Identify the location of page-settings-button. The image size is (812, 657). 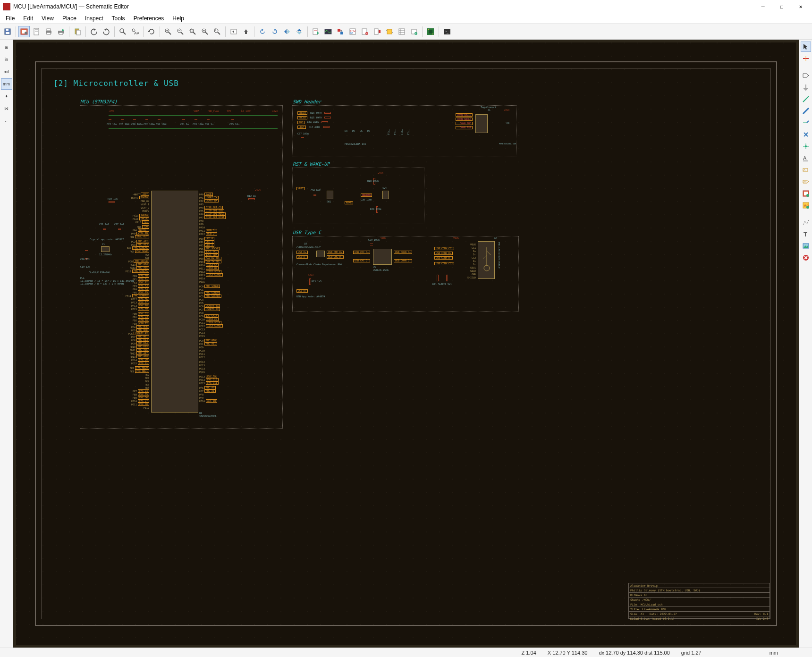
(36, 32).